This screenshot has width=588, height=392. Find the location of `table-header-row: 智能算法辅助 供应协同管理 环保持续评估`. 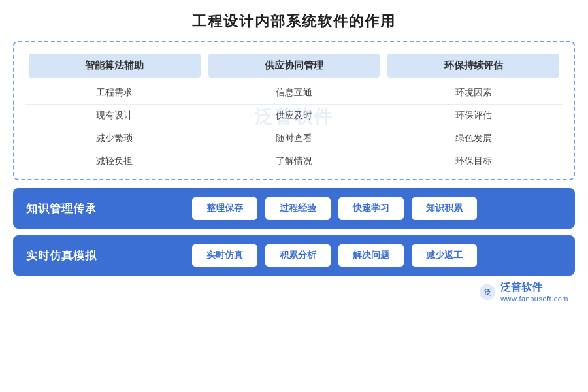

table-header-row: 智能算法辅助 供应协同管理 环保持续评估 is located at coordinates (294, 65).